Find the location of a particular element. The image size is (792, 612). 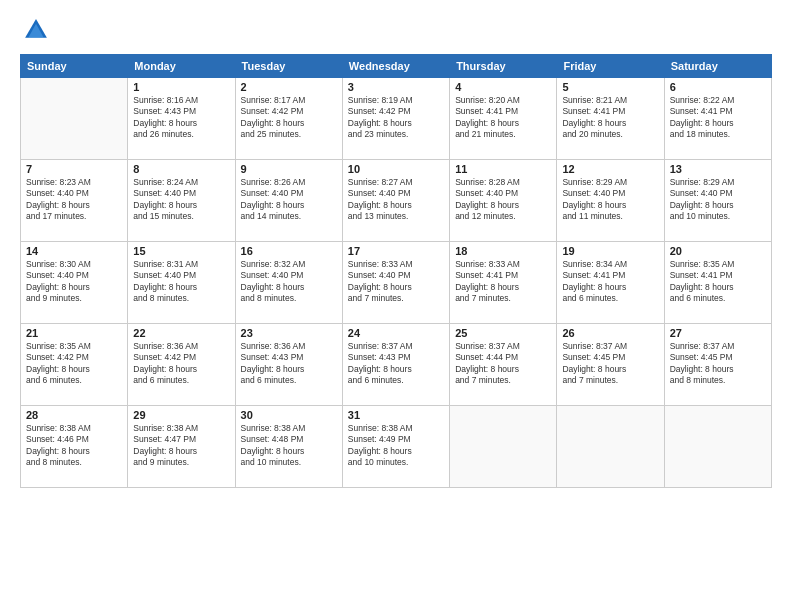

logo-icon is located at coordinates (36, 30).